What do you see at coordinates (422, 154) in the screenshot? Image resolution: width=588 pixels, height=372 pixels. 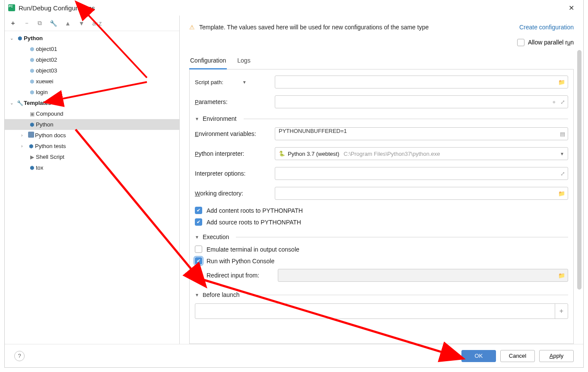 I see `interpreter-dropdown: 🐍 Python 3.7 (webtest) C:\Program Files\…` at bounding box center [422, 154].